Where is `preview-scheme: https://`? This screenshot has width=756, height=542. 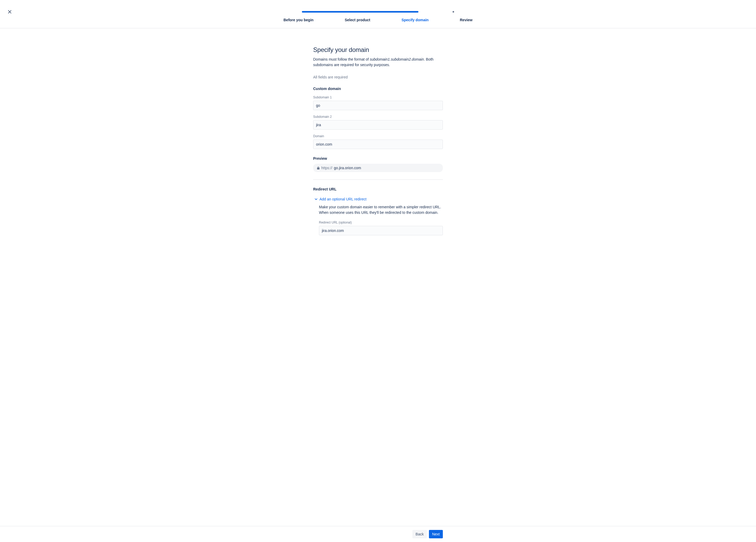
preview-scheme: https:// is located at coordinates (327, 168).